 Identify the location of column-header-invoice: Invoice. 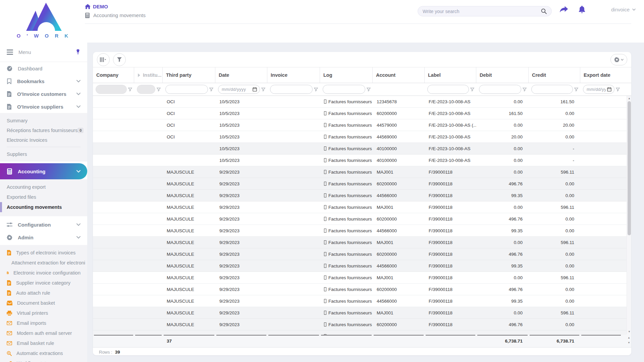
(294, 75).